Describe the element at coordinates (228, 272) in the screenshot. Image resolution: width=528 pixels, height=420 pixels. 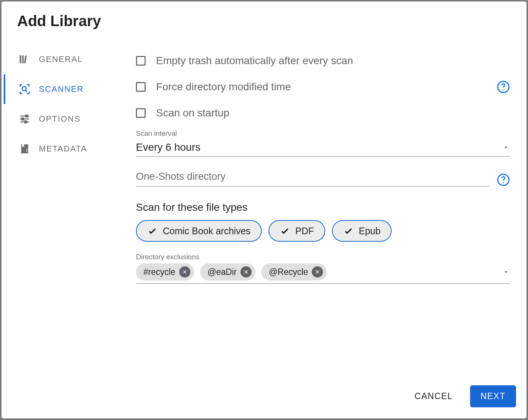
I see `exclusion-tag: @eaDir` at that location.